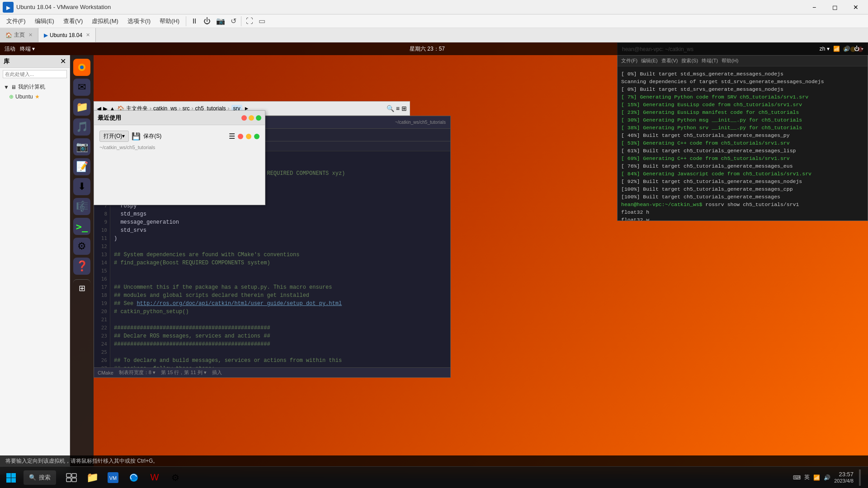 Image resolution: width=868 pixels, height=488 pixels. Describe the element at coordinates (262, 21) in the screenshot. I see `unity-button: ▭` at that location.